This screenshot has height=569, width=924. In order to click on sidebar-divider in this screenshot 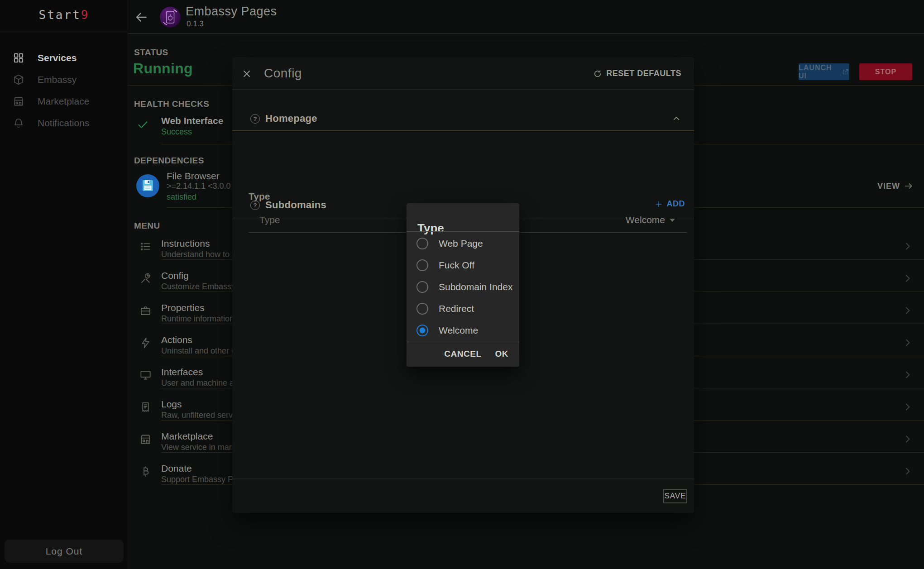, I will do `click(64, 32)`.